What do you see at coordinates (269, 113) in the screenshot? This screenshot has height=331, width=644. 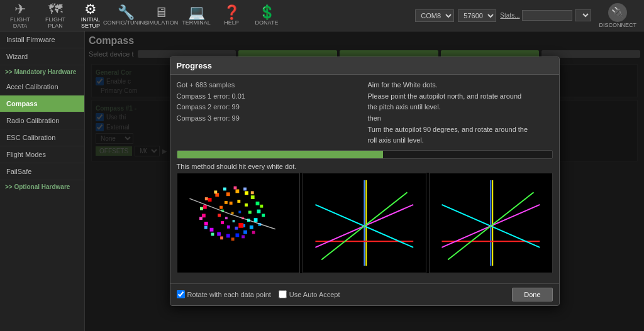 I see `modal-status-area: Got + 683 samples Compass 1 error: 0.01 …` at bounding box center [269, 113].